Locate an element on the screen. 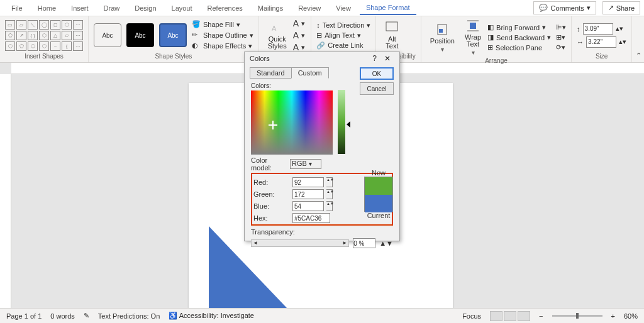 This screenshot has height=323, width=644. shape-gallery: ▭▱＼◯◻⬡⋯ ⬠↗{ }⬡△▱⋯ ⬡⬠⬡⬡~{⋯ is located at coordinates (44, 35).